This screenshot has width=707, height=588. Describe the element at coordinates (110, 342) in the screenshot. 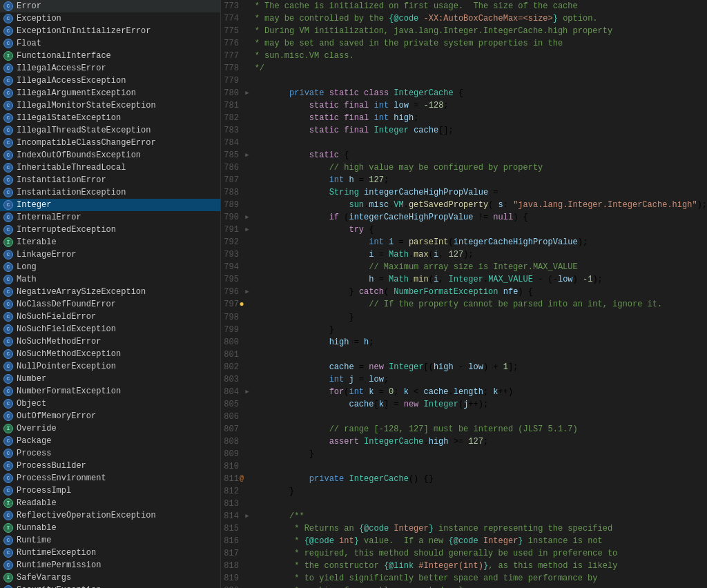

I see `sidebar-item-nosuchmethoderror: CNoSuchMethodError` at that location.